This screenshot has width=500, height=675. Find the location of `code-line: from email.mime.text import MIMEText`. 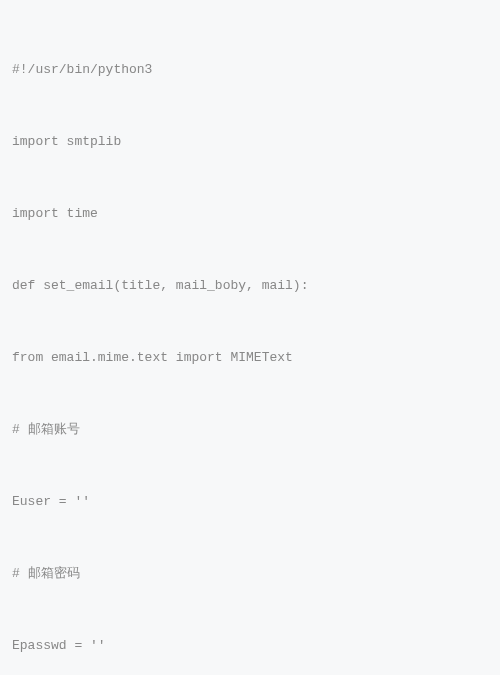

code-line: from email.mime.text import MIMEText is located at coordinates (250, 358).